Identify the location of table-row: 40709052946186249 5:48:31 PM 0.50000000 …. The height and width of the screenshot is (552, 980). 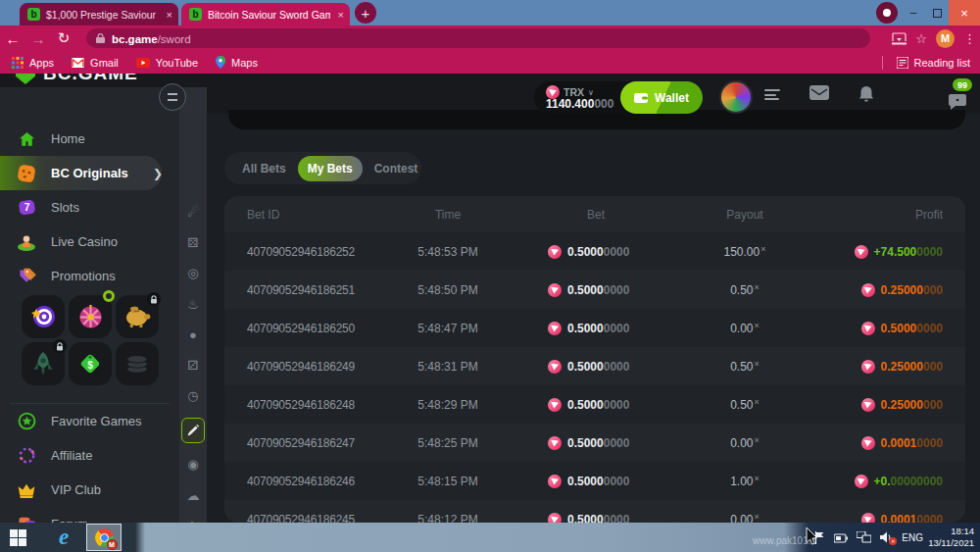
(595, 367).